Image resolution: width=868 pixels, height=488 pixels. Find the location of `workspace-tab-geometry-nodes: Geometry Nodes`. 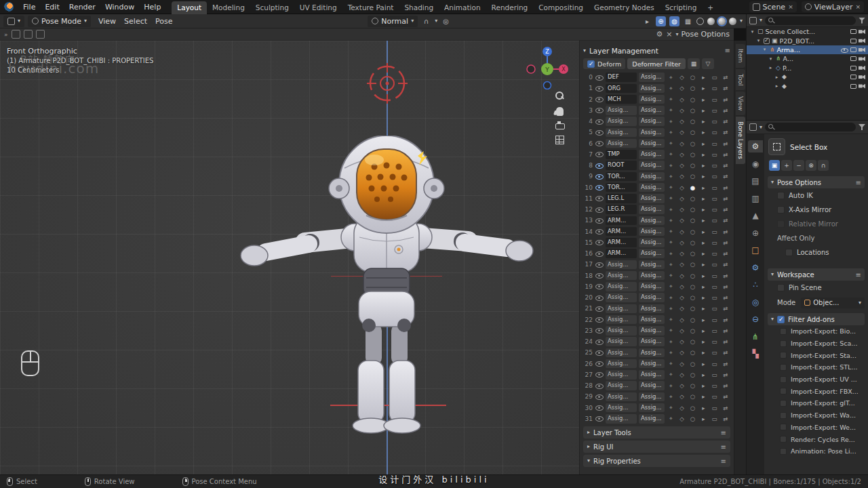

workspace-tab-geometry-nodes: Geometry Nodes is located at coordinates (624, 8).